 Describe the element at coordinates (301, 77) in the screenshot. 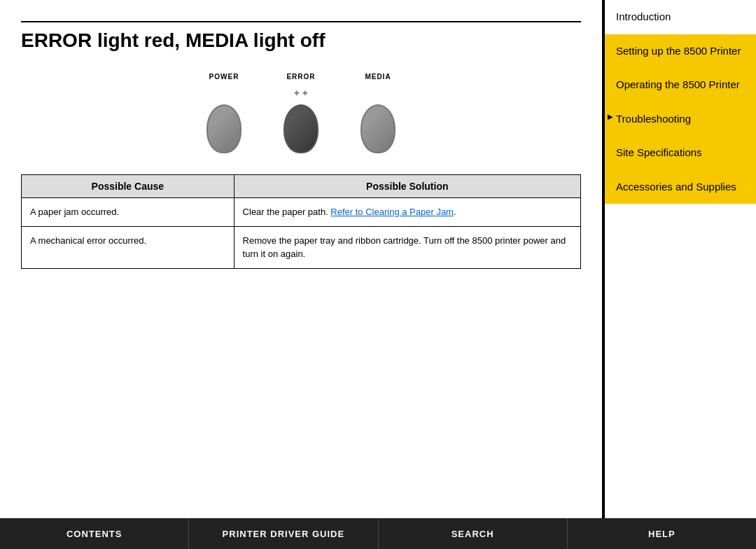

I see `error-label: ERROR` at that location.